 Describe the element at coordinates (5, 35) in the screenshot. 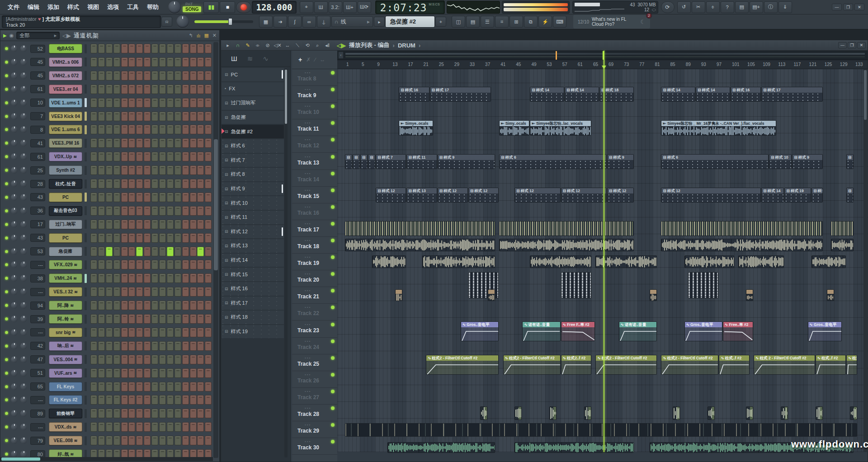

I see `rack-play-icon: ▶` at that location.